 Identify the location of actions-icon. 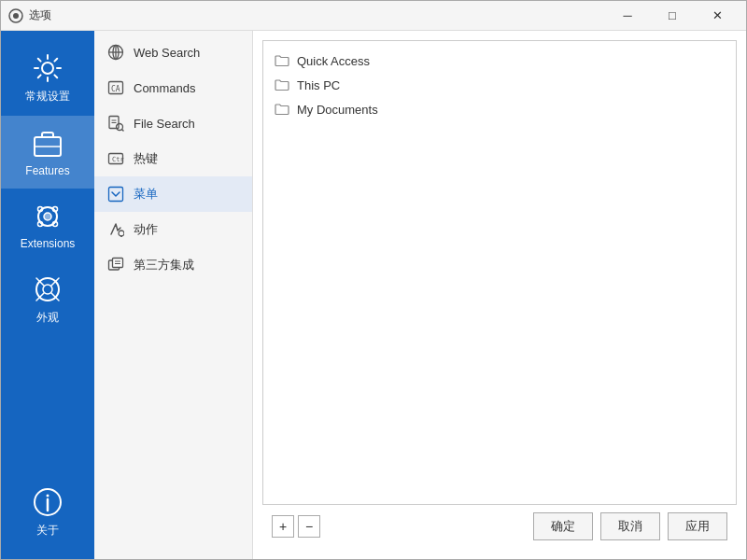
(116, 230).